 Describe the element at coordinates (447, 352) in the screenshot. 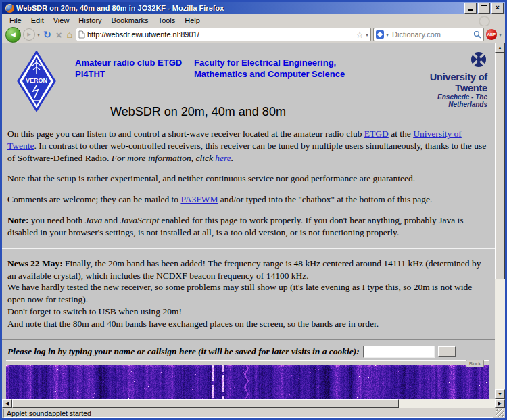

I see `login-submit-button` at that location.